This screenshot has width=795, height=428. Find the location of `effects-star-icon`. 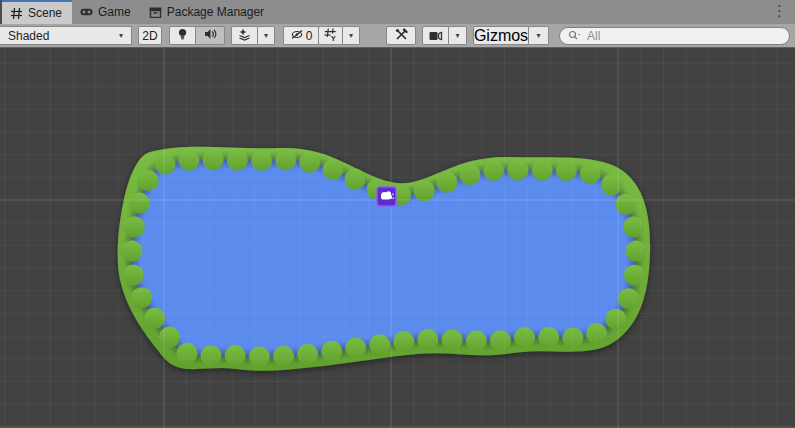

effects-star-icon is located at coordinates (244, 36).